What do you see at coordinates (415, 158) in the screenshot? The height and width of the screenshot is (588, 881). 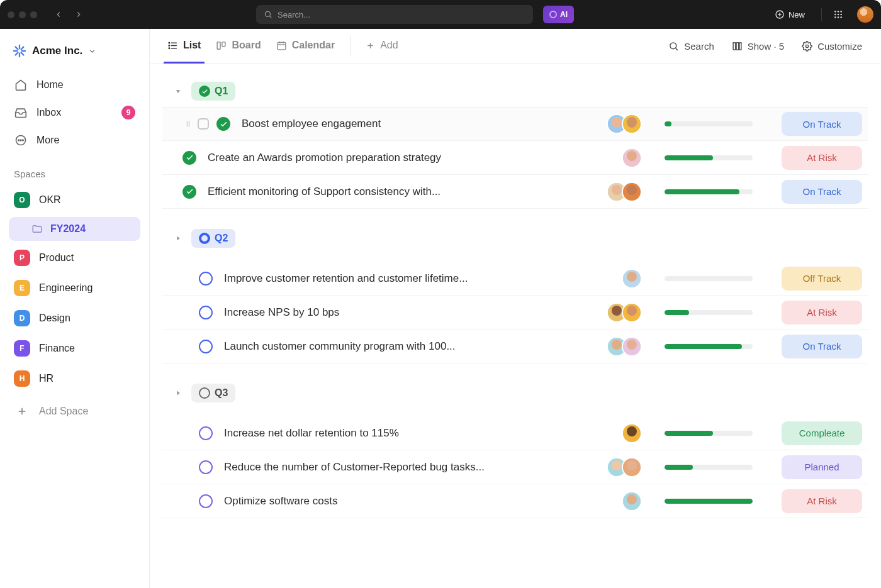 I see `task-title: Create an Awards promotion preparation s…` at bounding box center [415, 158].